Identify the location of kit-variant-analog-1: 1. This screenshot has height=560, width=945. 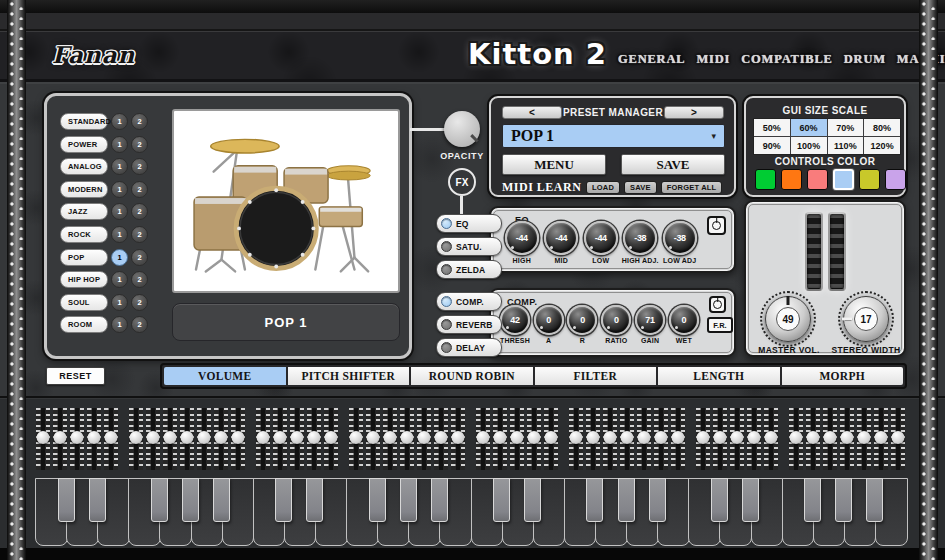
(120, 166).